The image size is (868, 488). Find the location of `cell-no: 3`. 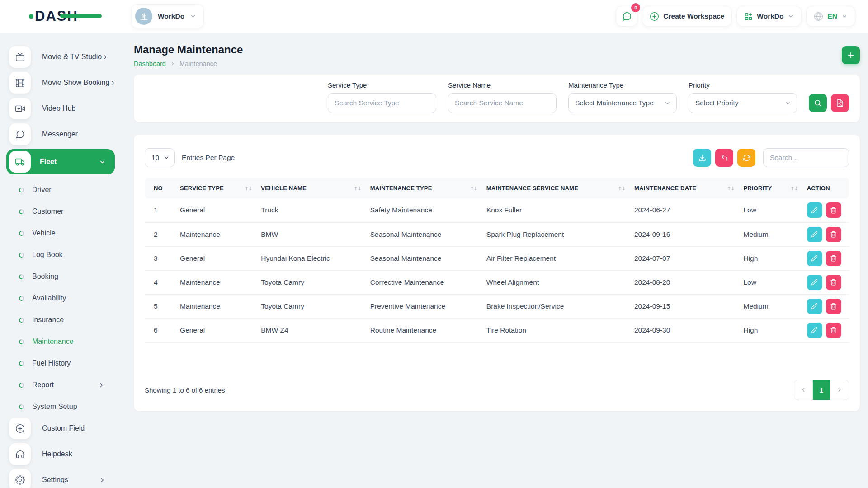

cell-no: 3 is located at coordinates (160, 258).